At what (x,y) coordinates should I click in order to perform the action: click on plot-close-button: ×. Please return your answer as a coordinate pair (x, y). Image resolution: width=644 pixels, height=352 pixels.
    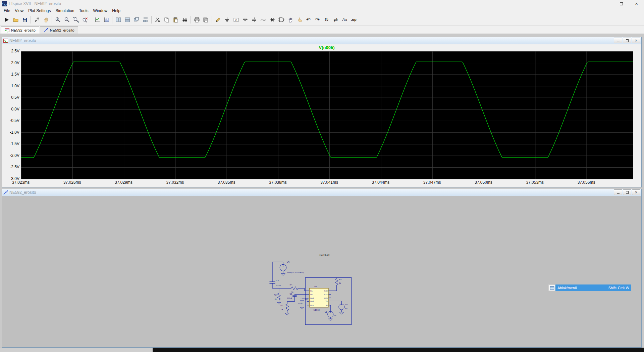
    Looking at the image, I should click on (636, 40).